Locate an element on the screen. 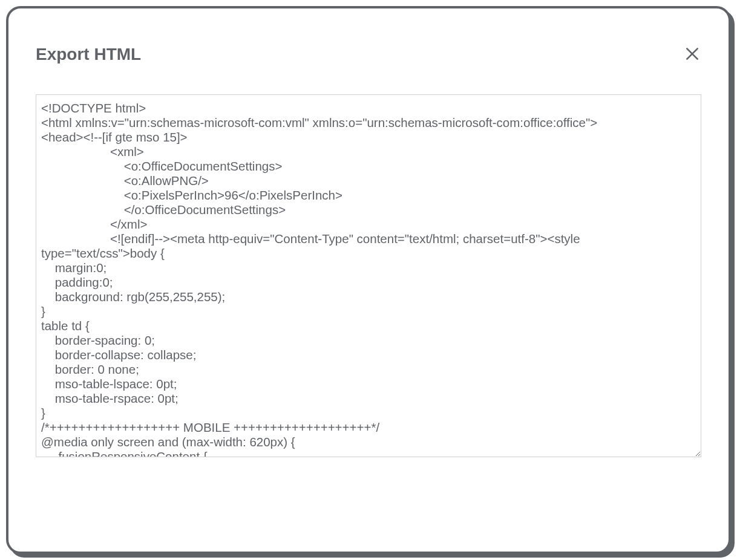 The image size is (737, 560). close-icon is located at coordinates (692, 54).